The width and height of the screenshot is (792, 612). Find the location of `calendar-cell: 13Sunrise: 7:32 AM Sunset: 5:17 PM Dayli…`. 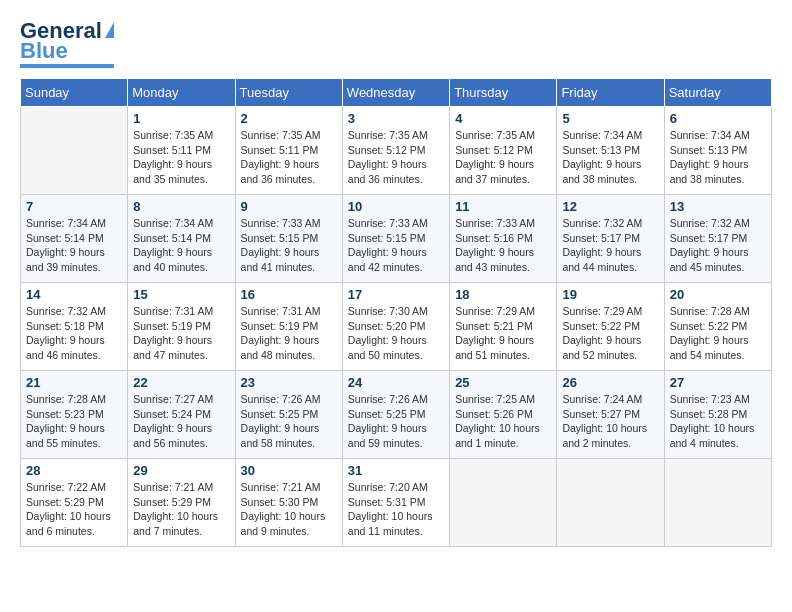

calendar-cell: 13Sunrise: 7:32 AM Sunset: 5:17 PM Dayli… is located at coordinates (718, 239).